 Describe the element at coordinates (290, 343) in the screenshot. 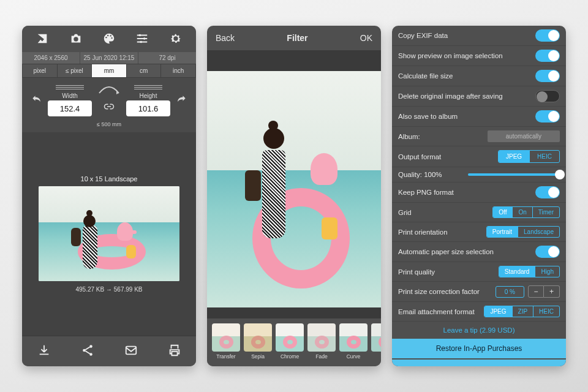

I see `filter-chrome: Chrome` at that location.